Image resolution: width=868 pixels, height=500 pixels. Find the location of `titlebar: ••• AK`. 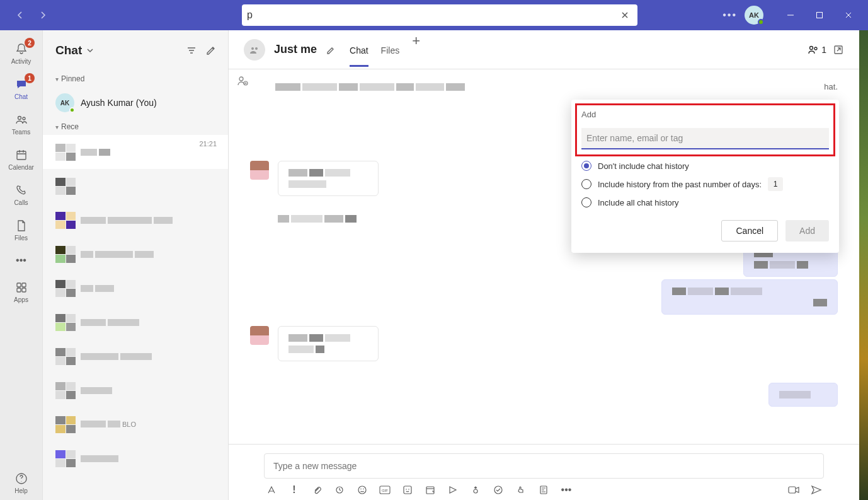

titlebar: ••• AK is located at coordinates (434, 15).